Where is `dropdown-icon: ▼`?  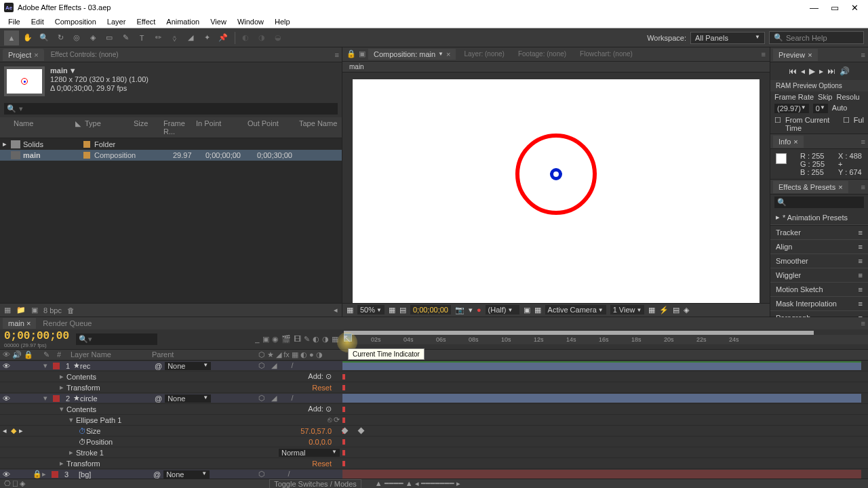
dropdown-icon: ▼ is located at coordinates (73, 70).